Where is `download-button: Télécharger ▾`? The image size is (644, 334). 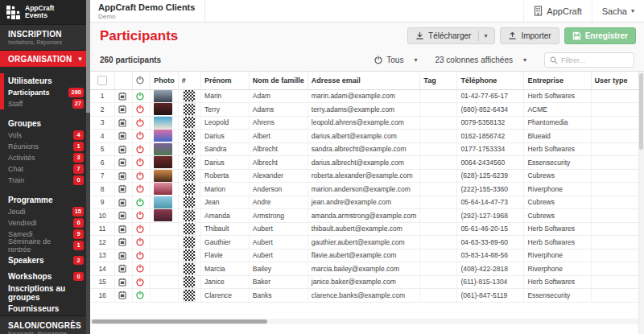
download-button: Télécharger ▾ is located at coordinates (451, 35).